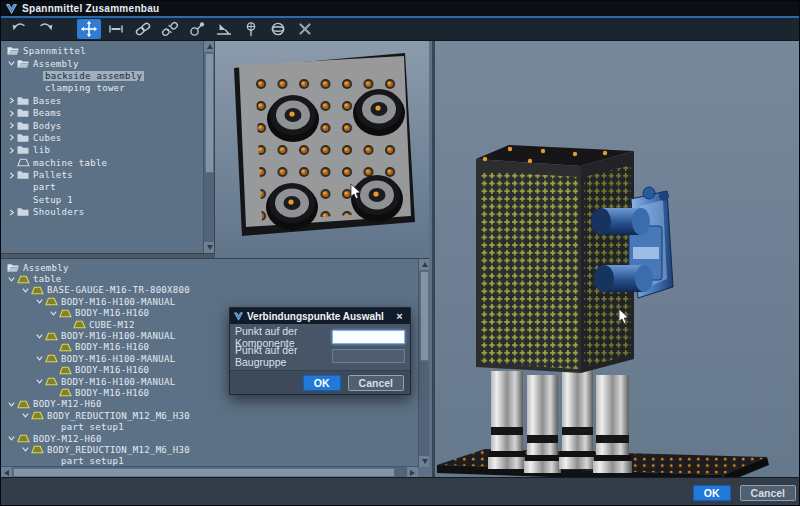 Image resolution: width=800 pixels, height=506 pixels. What do you see at coordinates (284, 356) in the screenshot?
I see `assembly-point-label: Punkt auf der Baugruppe` at bounding box center [284, 356].